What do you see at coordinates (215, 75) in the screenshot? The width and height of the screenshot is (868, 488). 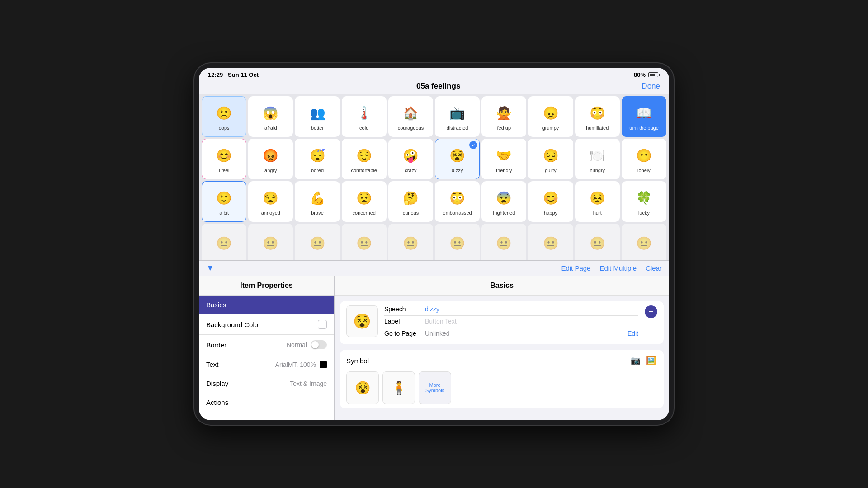 I see `time-display: 12:29` at bounding box center [215, 75].